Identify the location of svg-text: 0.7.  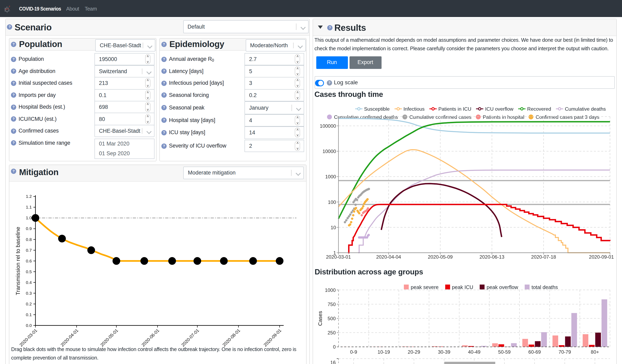
(29, 250).